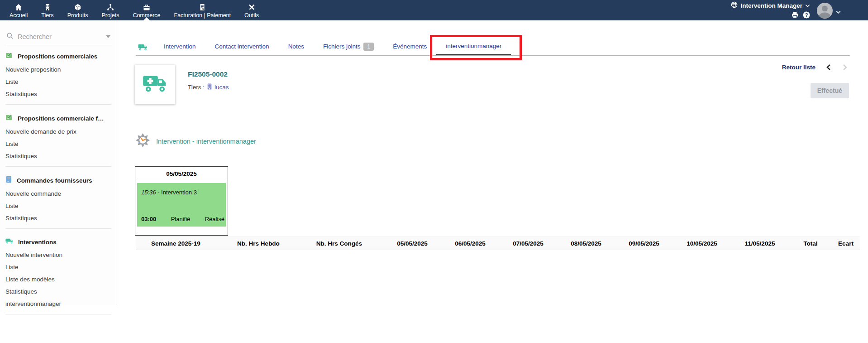 The image size is (868, 343). What do you see at coordinates (180, 46) in the screenshot?
I see `tab-intervention: Intervention` at bounding box center [180, 46].